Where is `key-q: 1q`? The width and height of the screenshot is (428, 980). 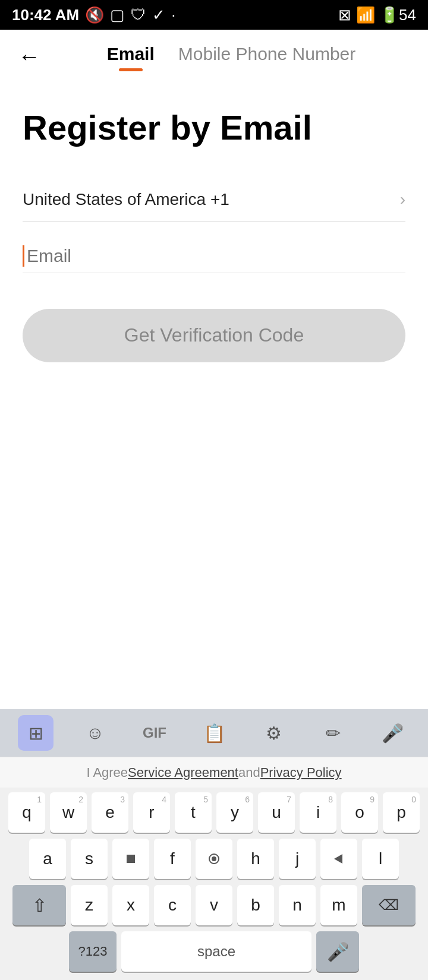
key-q: 1q is located at coordinates (27, 813).